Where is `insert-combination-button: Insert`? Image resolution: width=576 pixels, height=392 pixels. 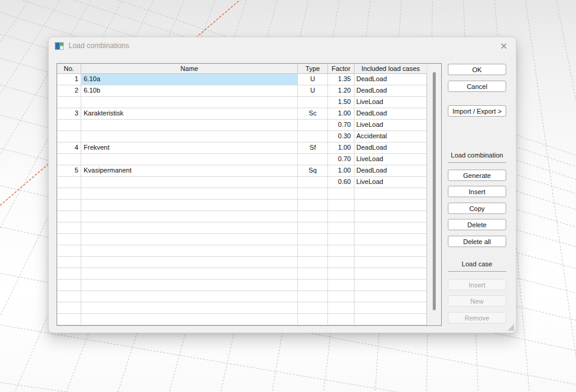
insert-combination-button: Insert is located at coordinates (477, 191).